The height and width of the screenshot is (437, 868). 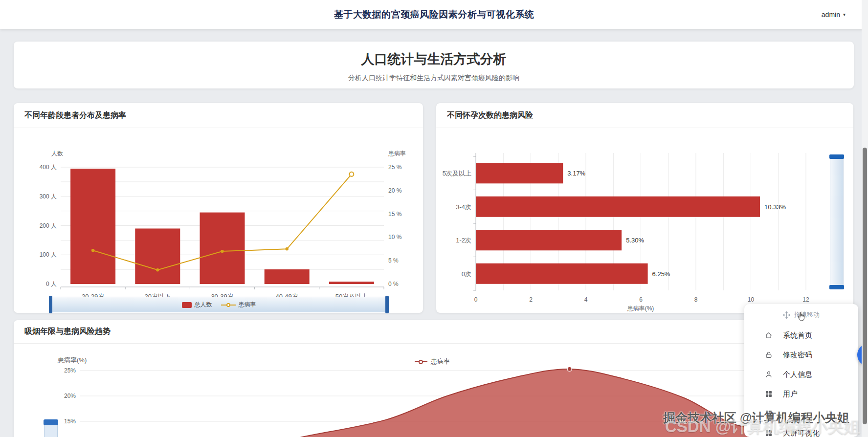 I want to click on scrollbar-thumb, so click(x=865, y=286).